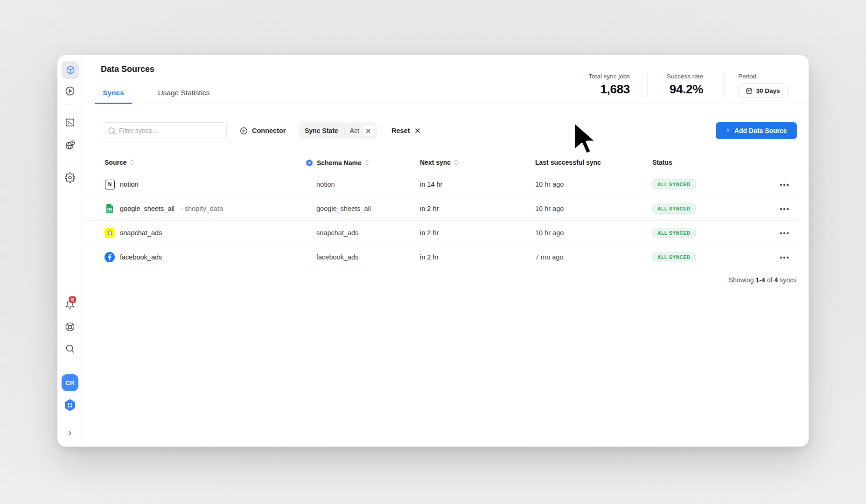  Describe the element at coordinates (338, 131) in the screenshot. I see `sync-state-filter: Sync State Act` at that location.